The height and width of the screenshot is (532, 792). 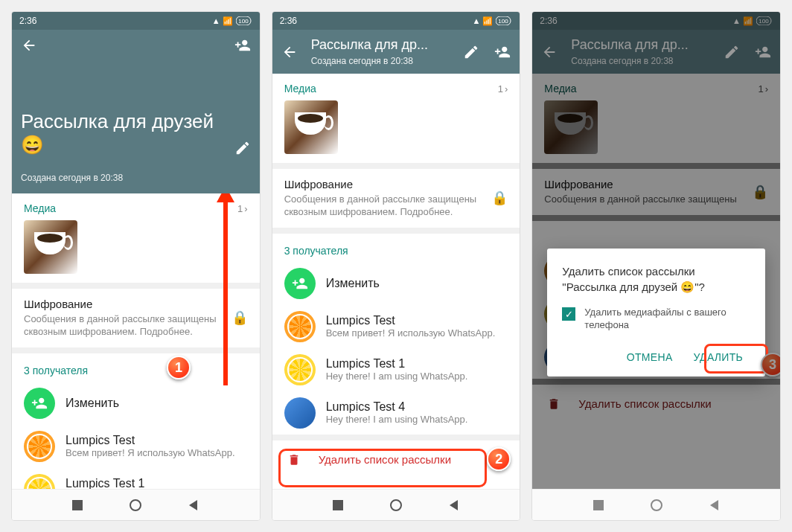 I want to click on broadcast-title: Рассылка для друзей, so click(x=118, y=121).